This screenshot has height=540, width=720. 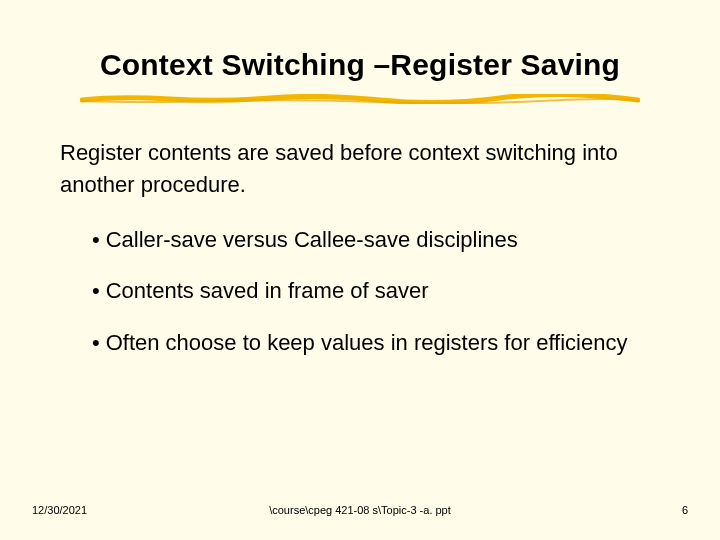 What do you see at coordinates (360, 510) in the screenshot?
I see `footer-path: \course\cpeg 421-08 s\Topic-3 -a. ppt` at bounding box center [360, 510].